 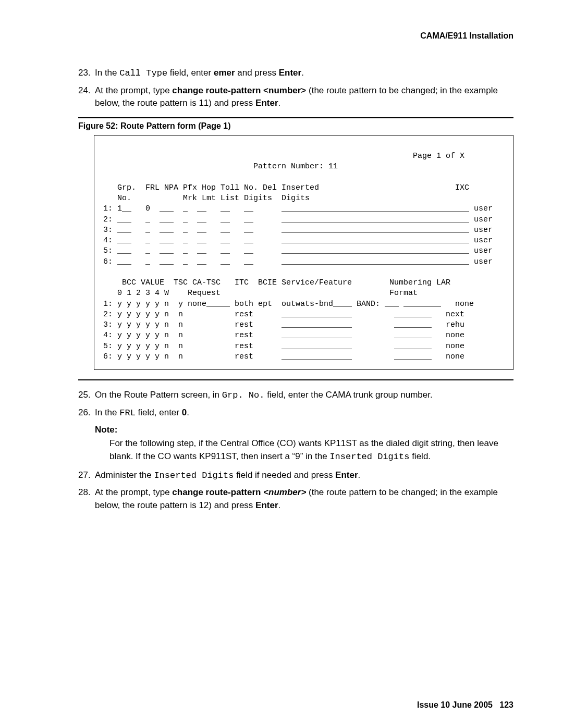 I want to click on step-text: Administer the Inserted Digits field if …, so click(x=227, y=475).